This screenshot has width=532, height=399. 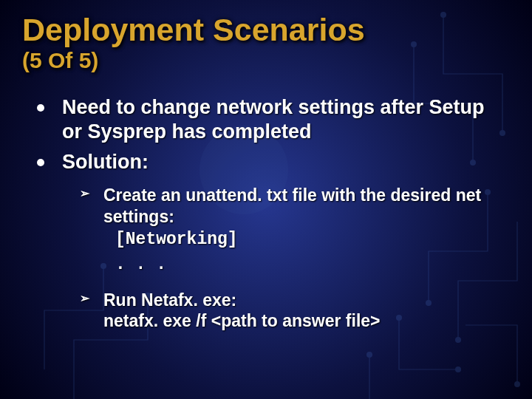 I want to click on slide-subtitle: (5 Of 5), so click(x=266, y=61).